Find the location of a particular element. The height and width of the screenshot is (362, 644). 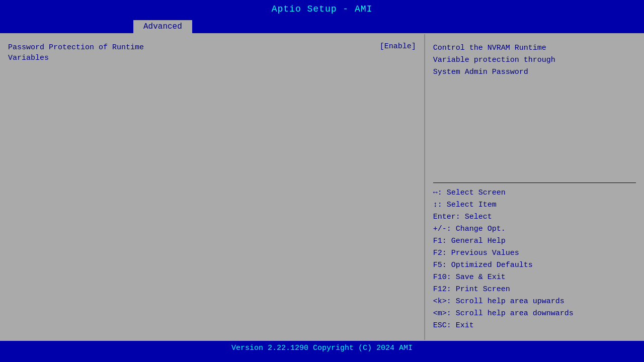

footer: Version 2.22.1290 Copyright (C) 2024 AMI is located at coordinates (322, 348).